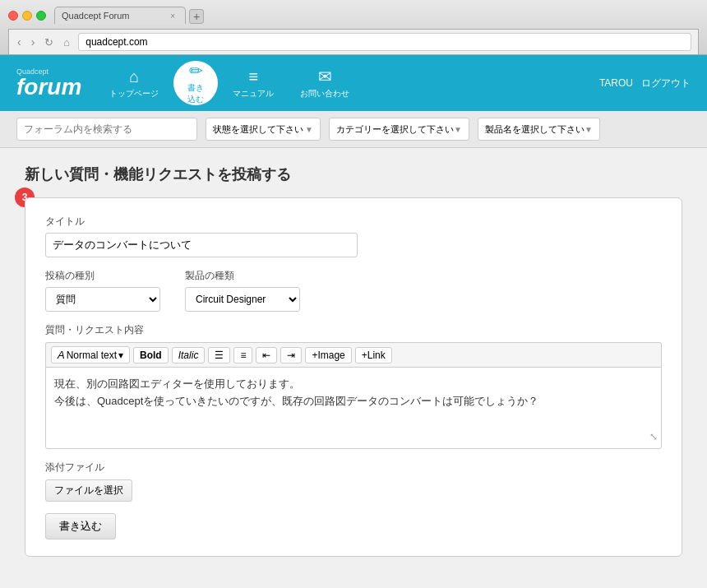  I want to click on indent-right-icon: ⇥, so click(291, 355).